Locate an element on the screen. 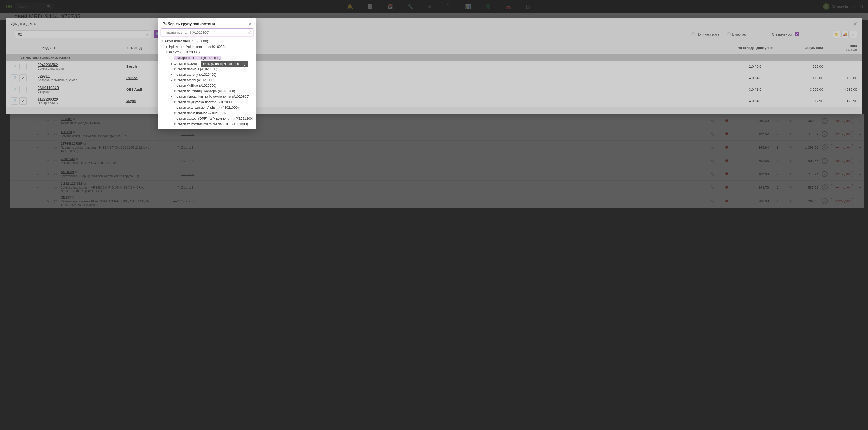 This screenshot has width=868, height=430. tree-node: Фільтри паливні (#1020300) is located at coordinates (212, 69).